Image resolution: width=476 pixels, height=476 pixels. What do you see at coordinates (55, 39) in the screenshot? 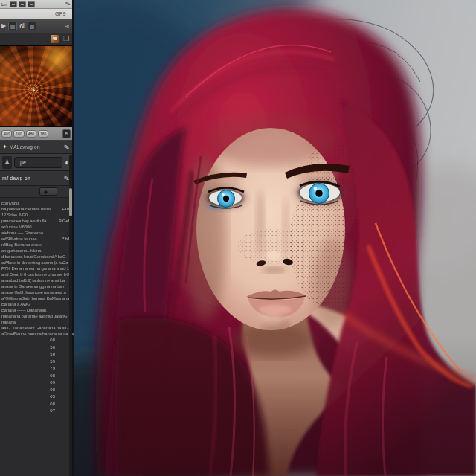
I see `swatch-badge: 4B` at bounding box center [55, 39].